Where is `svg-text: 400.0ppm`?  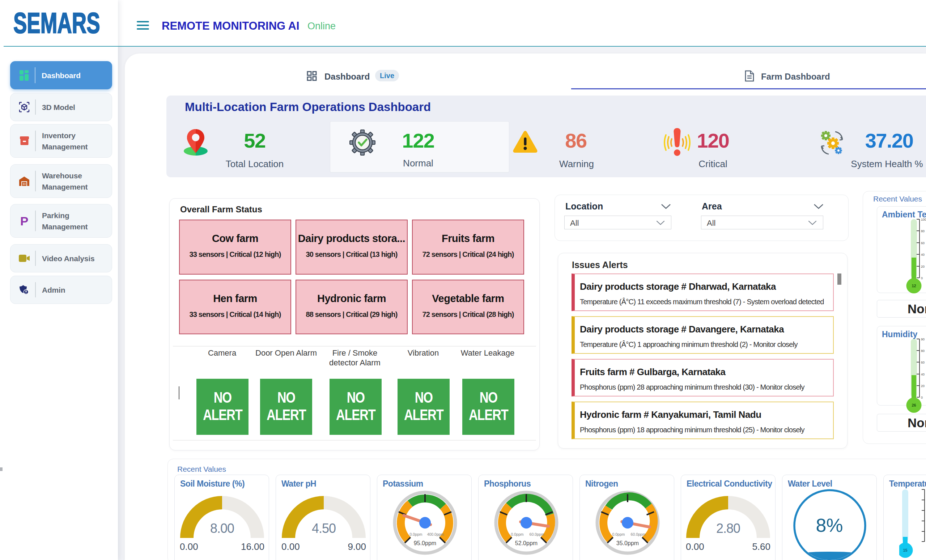 svg-text: 400.0ppm is located at coordinates (436, 534).